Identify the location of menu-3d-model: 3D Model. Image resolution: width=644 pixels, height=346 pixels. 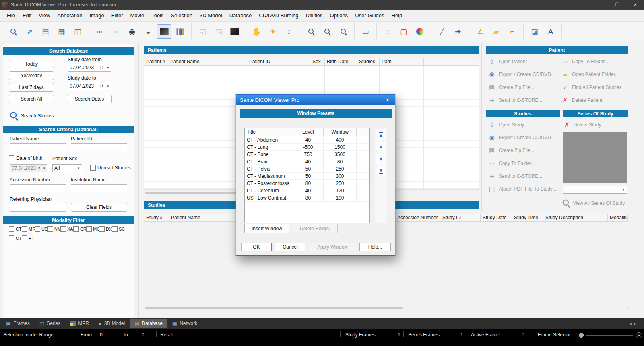
(211, 15).